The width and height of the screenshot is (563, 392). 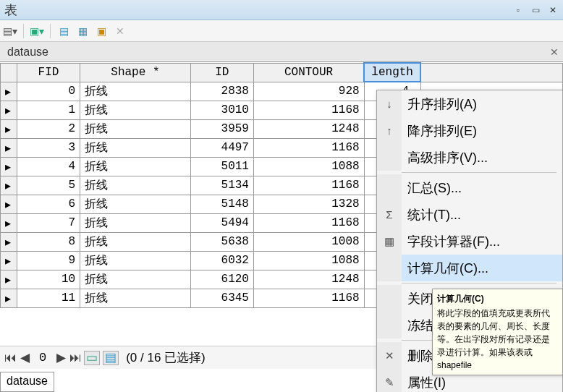 I want to click on record-counter: 0, so click(x=43, y=357).